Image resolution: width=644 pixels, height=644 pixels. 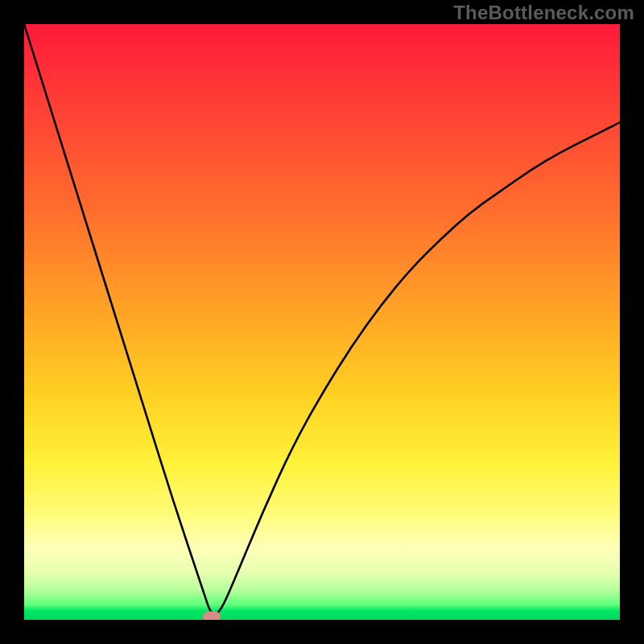 What do you see at coordinates (544, 13) in the screenshot?
I see `watermark-text: TheBottleneck.com` at bounding box center [544, 13].